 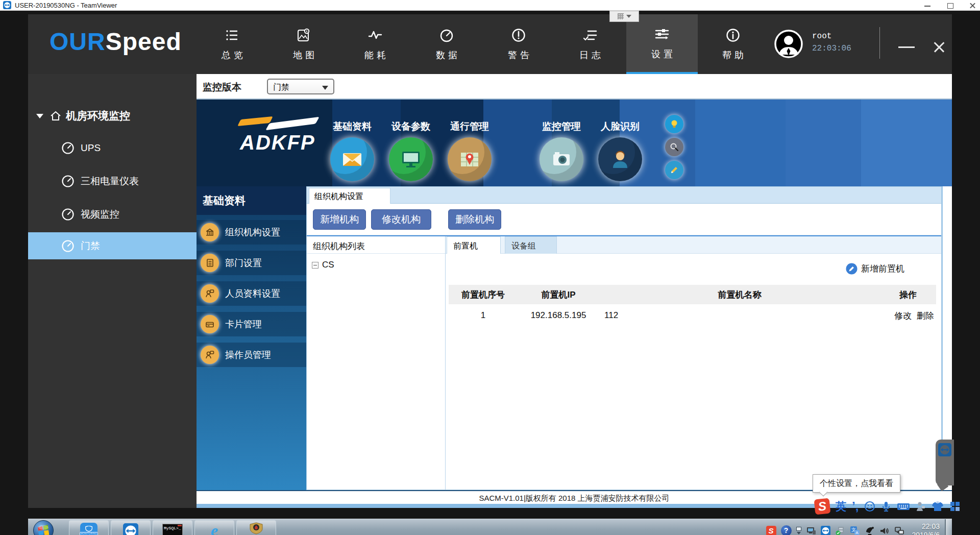 I want to click on menu-item-cards: 卡片管理, so click(x=251, y=324).